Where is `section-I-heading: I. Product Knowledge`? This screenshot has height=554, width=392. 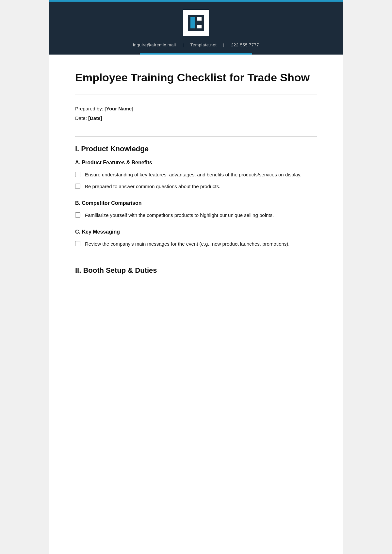
section-I-heading: I. Product Knowledge is located at coordinates (196, 149).